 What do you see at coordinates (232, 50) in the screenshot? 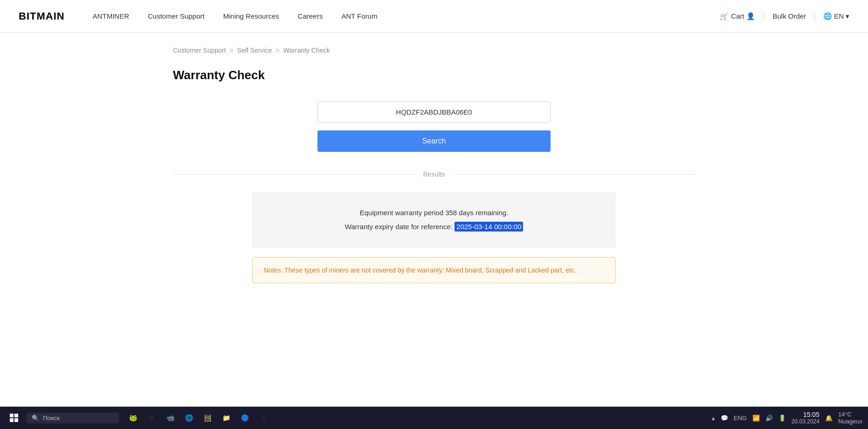
I see `breadcrumb-sep-1: >` at bounding box center [232, 50].